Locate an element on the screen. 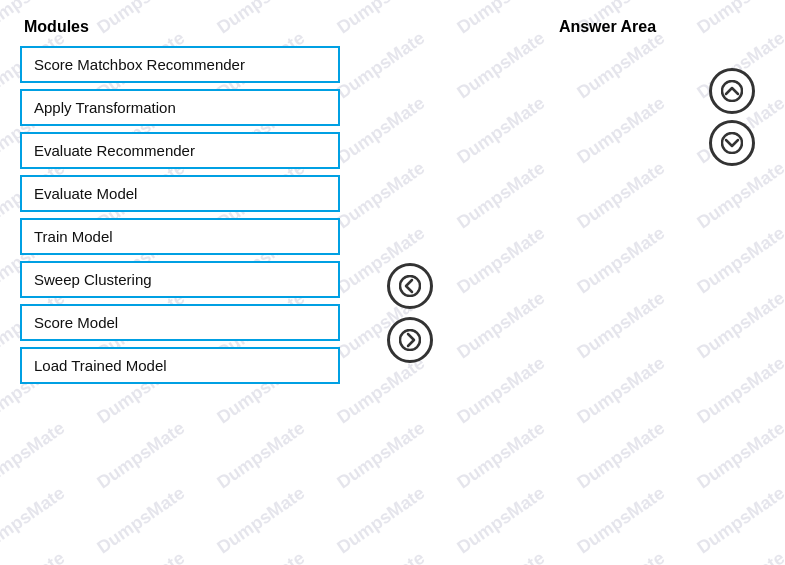  chevron-up-icon is located at coordinates (732, 91).